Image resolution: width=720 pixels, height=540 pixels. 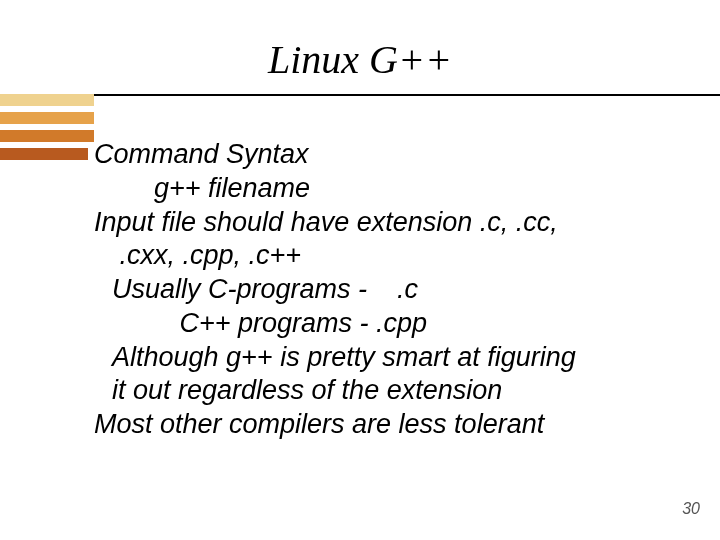 What do you see at coordinates (392, 391) in the screenshot?
I see `body-line: it out regardless of the extension` at bounding box center [392, 391].